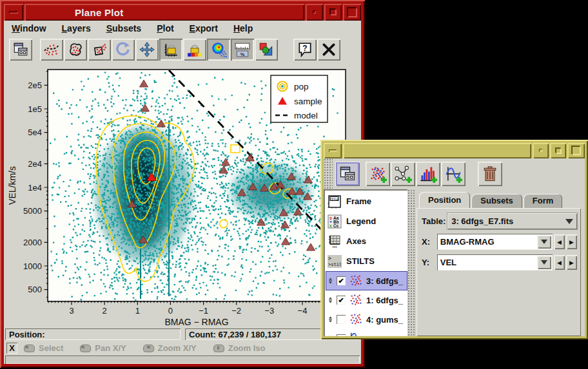 This screenshot has width=588, height=369. I want to click on x-field-row: X: BMAG-RMAG ◀ ▶, so click(499, 242).